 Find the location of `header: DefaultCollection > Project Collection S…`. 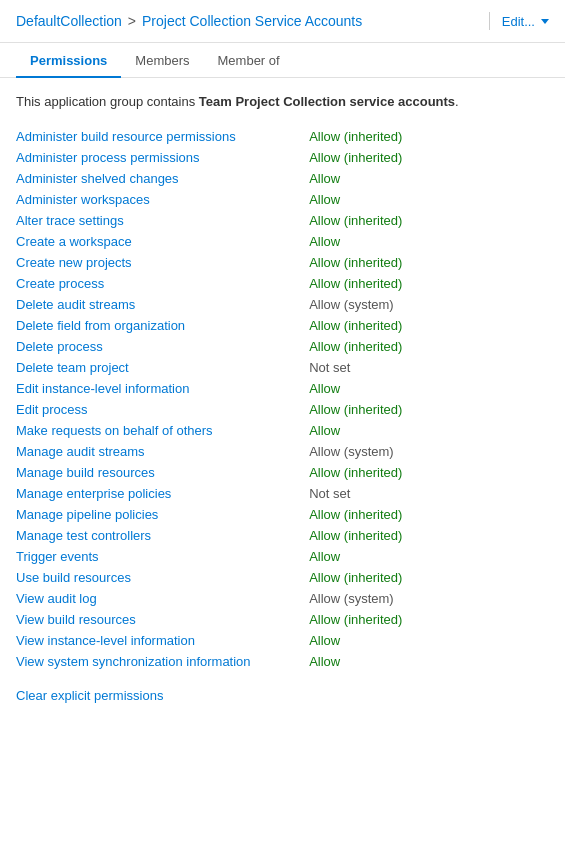

header: DefaultCollection > Project Collection S… is located at coordinates (282, 22).